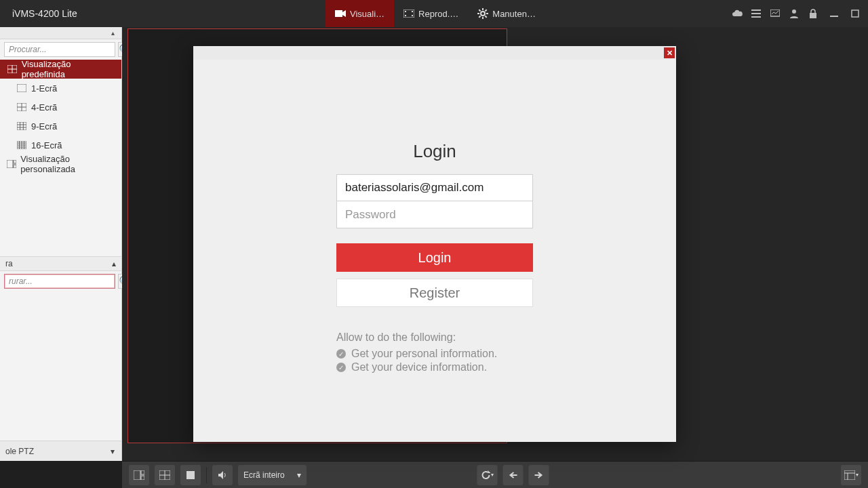  Describe the element at coordinates (44, 88) in the screenshot. I see `tree-label: 1-Ecrã` at that location.